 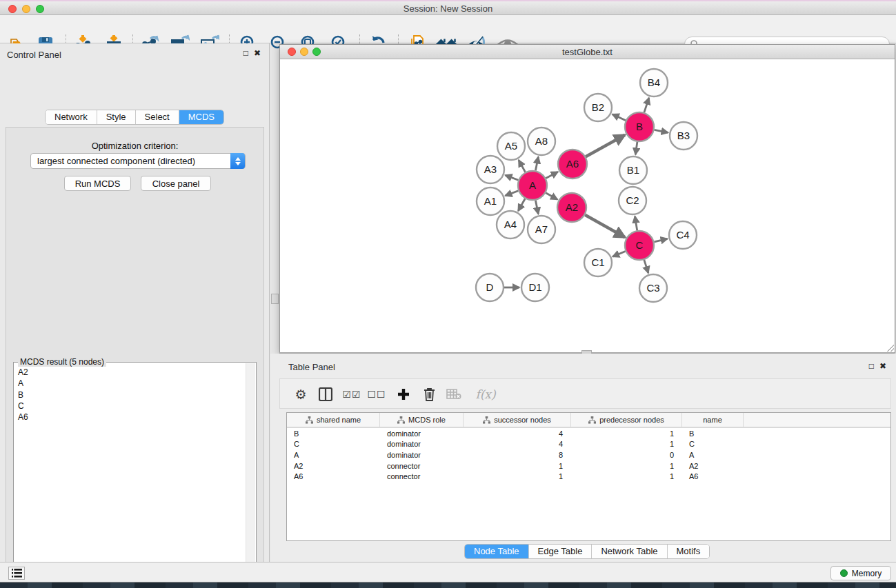 What do you see at coordinates (521, 205) in the screenshot?
I see `edge-A-A4` at bounding box center [521, 205].